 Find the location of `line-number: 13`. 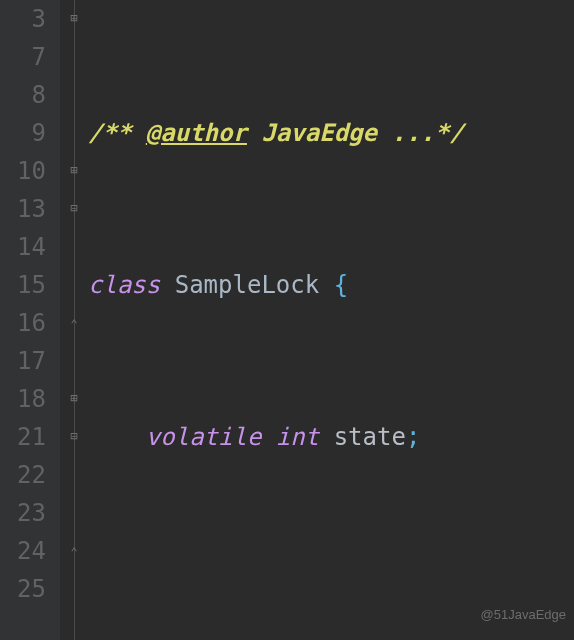

line-number: 13 is located at coordinates (23, 209).